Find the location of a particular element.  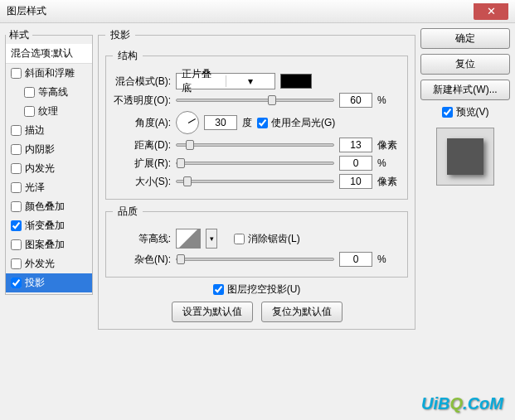

settings-legend: 投影 is located at coordinates (120, 35).